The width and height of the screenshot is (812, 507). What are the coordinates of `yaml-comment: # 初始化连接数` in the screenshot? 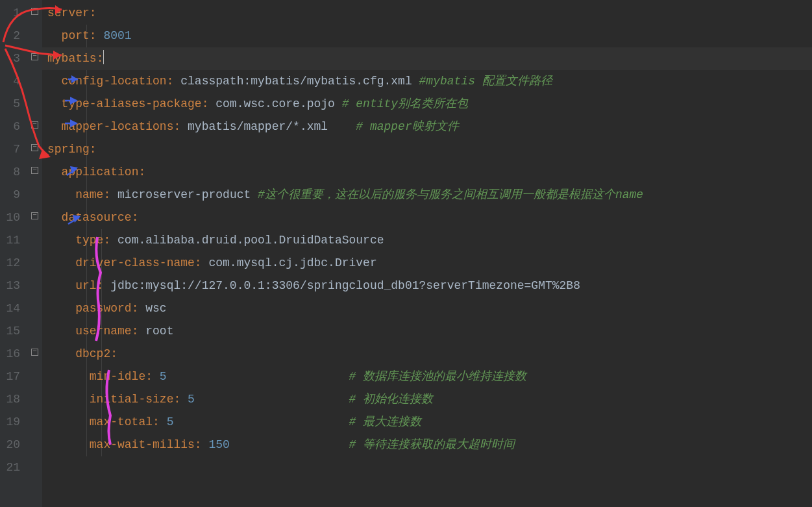 It's located at (391, 399).